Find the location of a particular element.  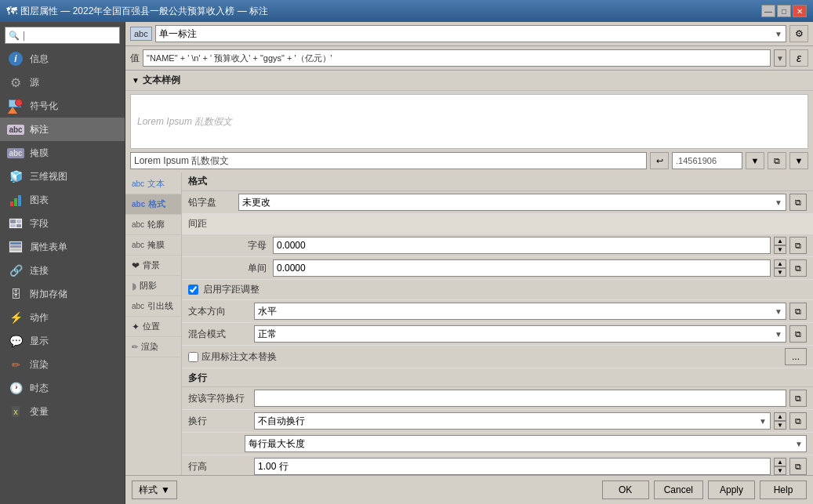

sidebar-item-source: ⚙ 源 is located at coordinates (63, 82).